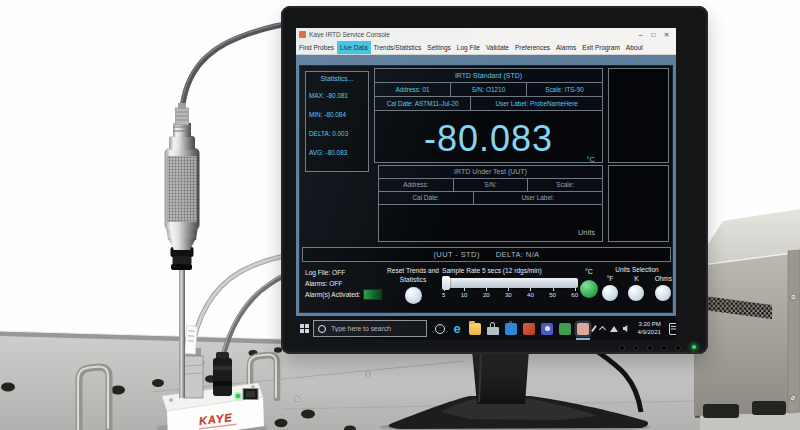 This screenshot has height=430, width=800. I want to click on delta-group-label: (UUT - STD), so click(456, 254).